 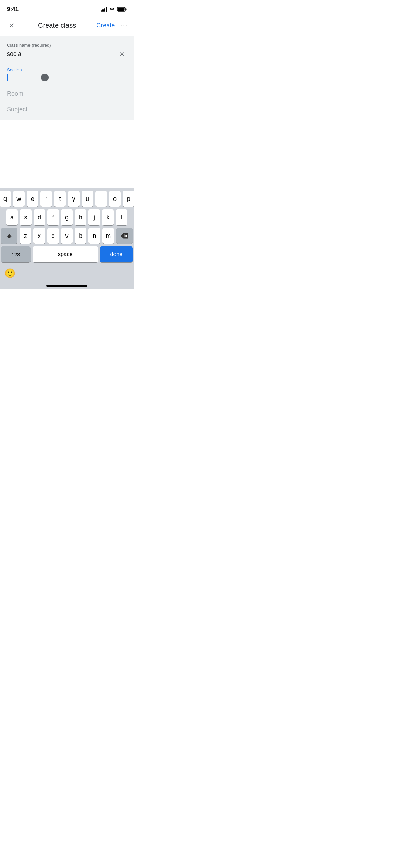 I want to click on subject-placeholder: Subject, so click(x=67, y=110).